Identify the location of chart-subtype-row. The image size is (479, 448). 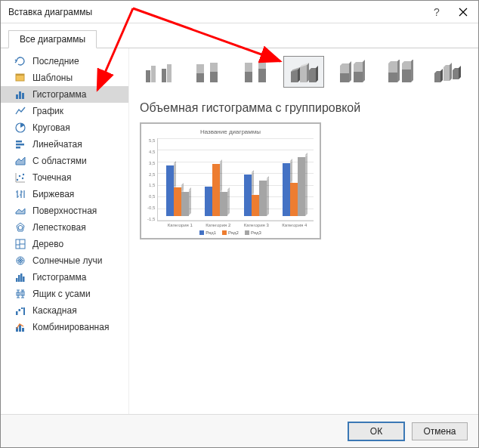
(304, 72).